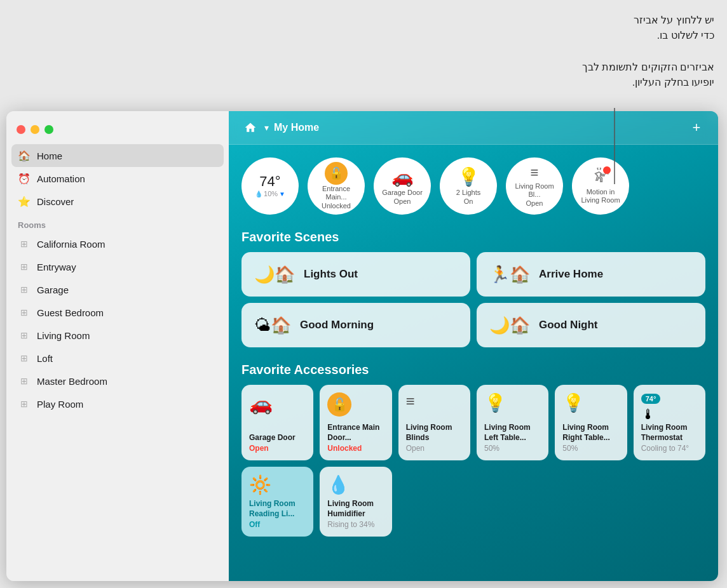 This screenshot has width=727, height=588. What do you see at coordinates (591, 433) in the screenshot?
I see `right-lamp-name: Living Room Right Table...` at bounding box center [591, 433].